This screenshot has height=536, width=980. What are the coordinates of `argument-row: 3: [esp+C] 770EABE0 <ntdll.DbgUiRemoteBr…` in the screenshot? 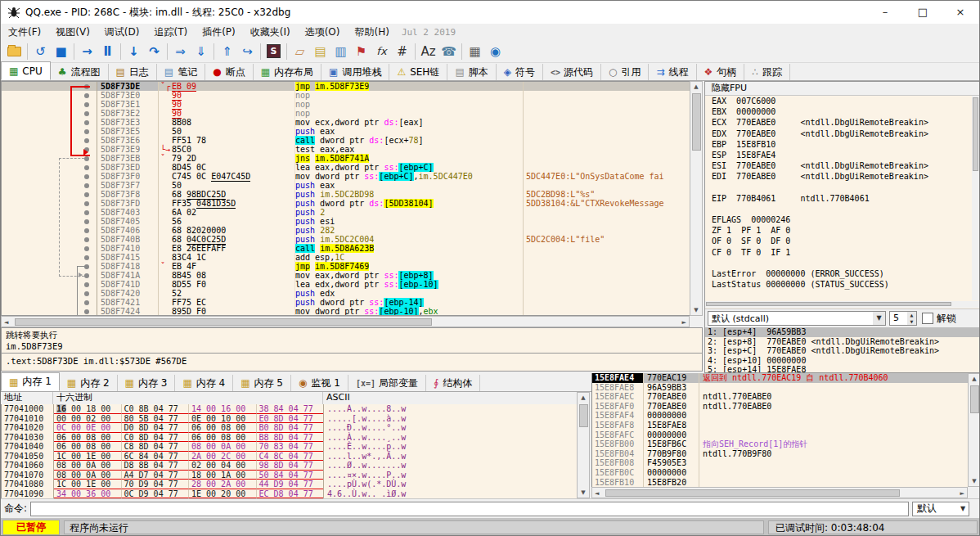 It's located at (843, 351).